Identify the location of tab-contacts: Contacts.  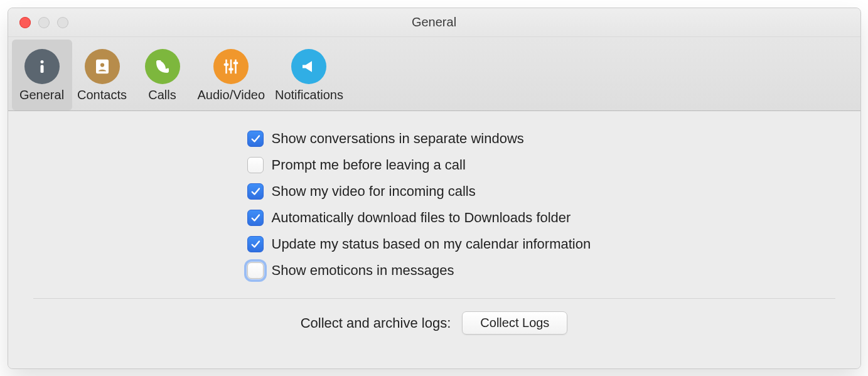
(102, 75).